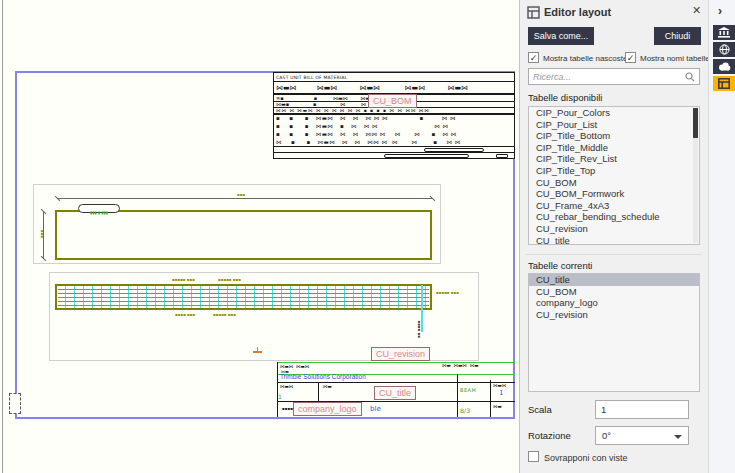 The height and width of the screenshot is (473, 735). Describe the element at coordinates (392, 101) in the screenshot. I see `bom-table-label: CU_BOM` at that location.